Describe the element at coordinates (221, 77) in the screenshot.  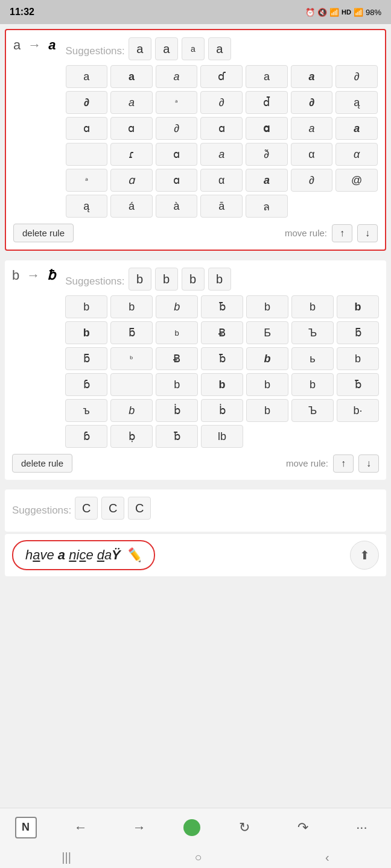
I see `sug-cell: ɗ` at that location.